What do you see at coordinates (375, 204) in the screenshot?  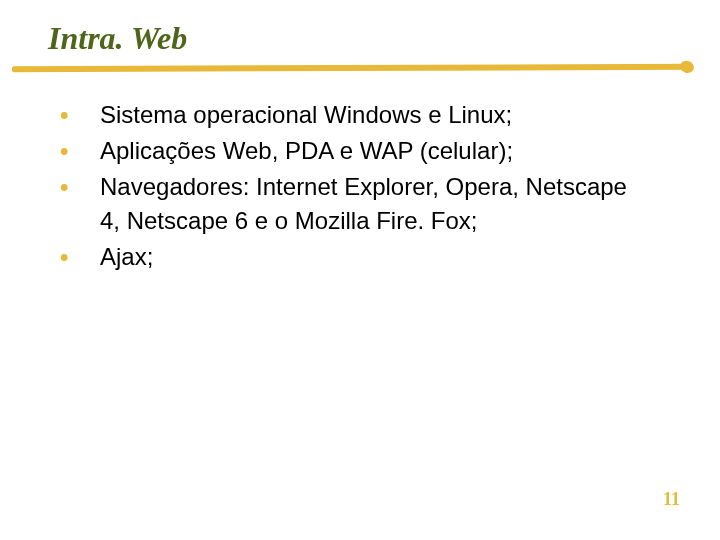 I see `bullet-text: Navegadores: Internet Explorer, Opera, N…` at bounding box center [375, 204].